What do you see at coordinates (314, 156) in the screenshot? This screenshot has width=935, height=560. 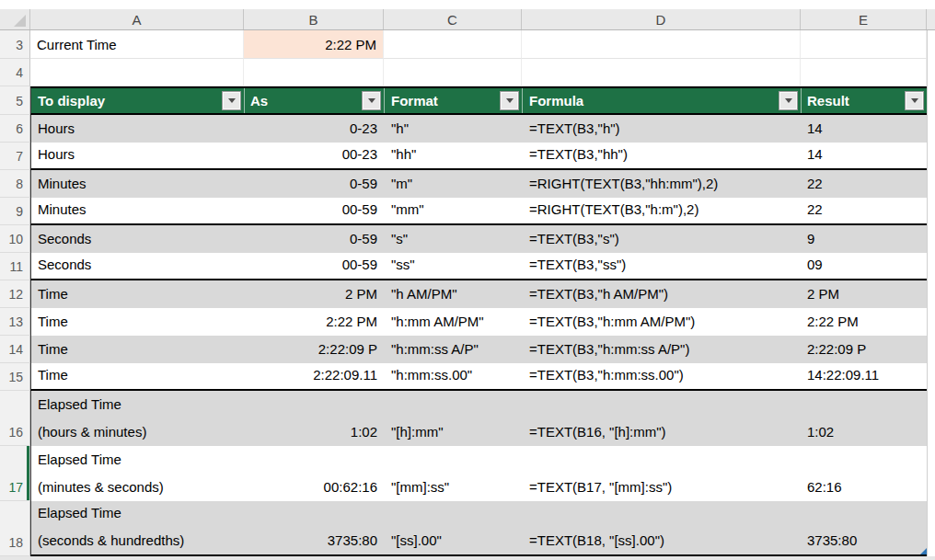 I see `cell-as: 00-23` at bounding box center [314, 156].